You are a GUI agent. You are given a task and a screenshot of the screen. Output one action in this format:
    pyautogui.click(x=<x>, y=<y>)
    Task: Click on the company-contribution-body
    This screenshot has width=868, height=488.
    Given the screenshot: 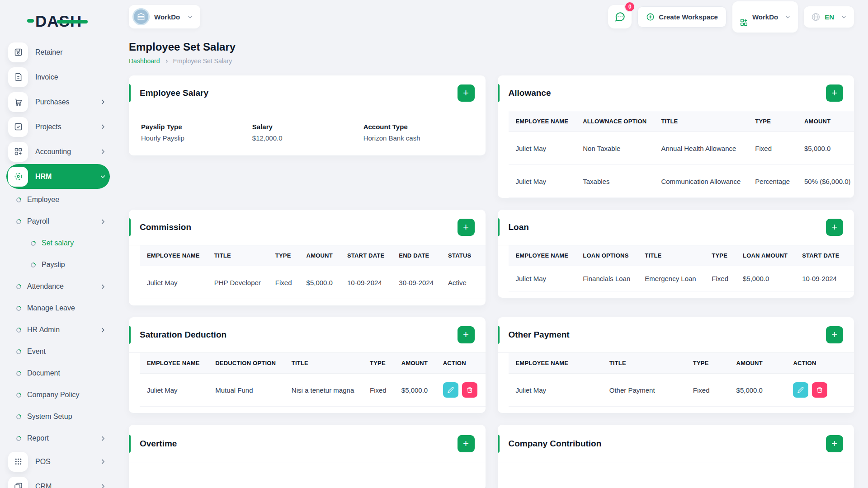 What is the action you would take?
    pyautogui.click(x=676, y=475)
    